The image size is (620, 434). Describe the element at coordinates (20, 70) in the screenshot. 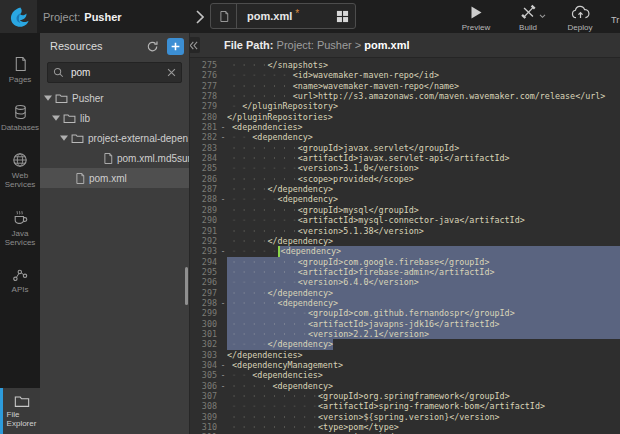

I see `sidebar-item-pages: Pages` at that location.